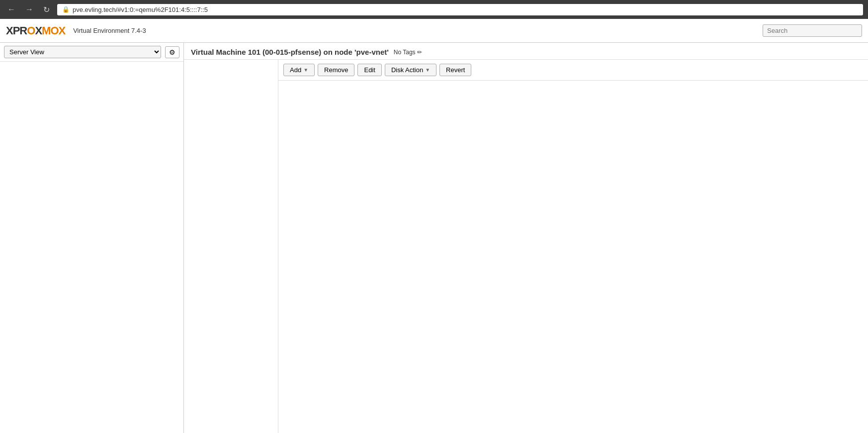 This screenshot has width=868, height=433. What do you see at coordinates (812, 31) in the screenshot?
I see `search-input` at bounding box center [812, 31].